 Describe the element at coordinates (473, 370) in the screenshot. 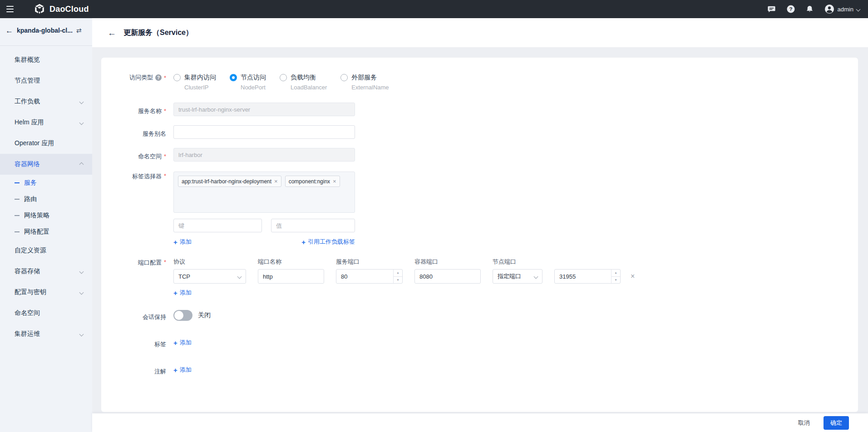

I see `form-row-annotations: 注解 +添加` at that location.